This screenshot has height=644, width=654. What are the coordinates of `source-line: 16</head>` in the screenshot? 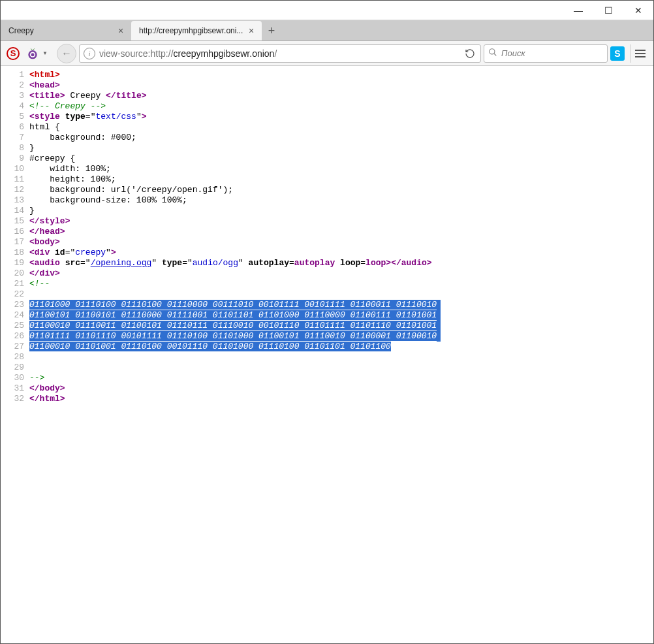 It's located at (327, 232).